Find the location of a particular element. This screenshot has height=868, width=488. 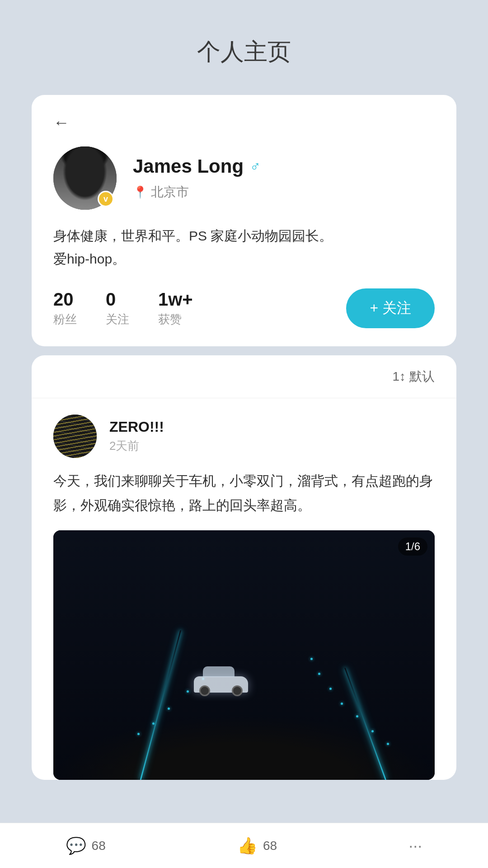

sort-bar: 1↕ 默认 is located at coordinates (244, 377).